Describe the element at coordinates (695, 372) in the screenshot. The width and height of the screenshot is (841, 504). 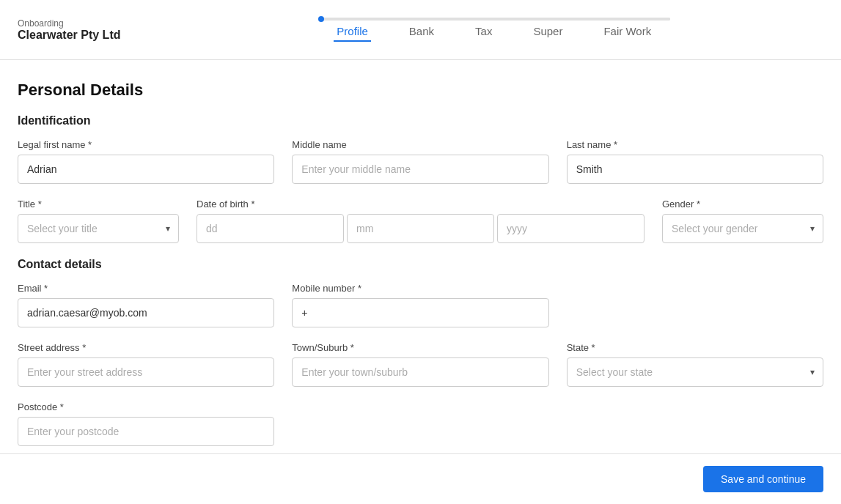
I see `state-select: Select your state NSW VIC QLD WA SA TAS …` at that location.